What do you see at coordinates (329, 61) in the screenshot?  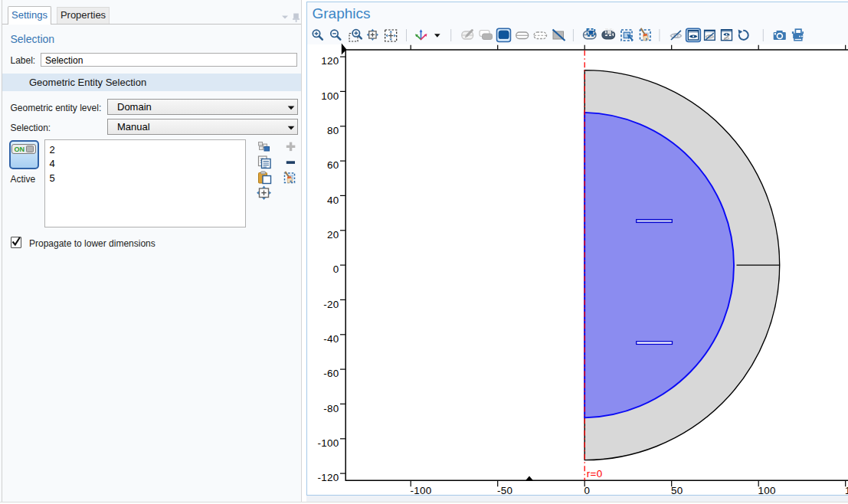 I see `svg-text: 120` at bounding box center [329, 61].